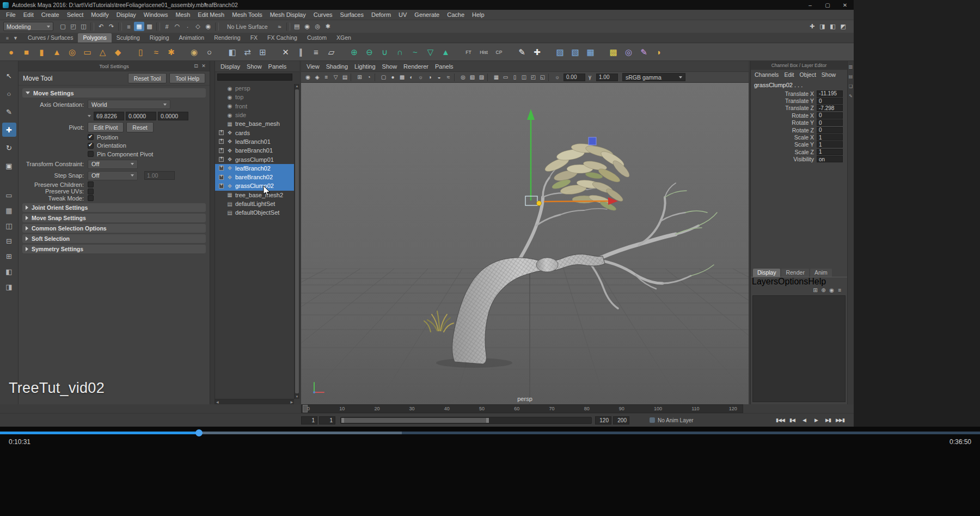  What do you see at coordinates (114, 228) in the screenshot?
I see `collapsed-section-header: Common Selection Options` at bounding box center [114, 228].